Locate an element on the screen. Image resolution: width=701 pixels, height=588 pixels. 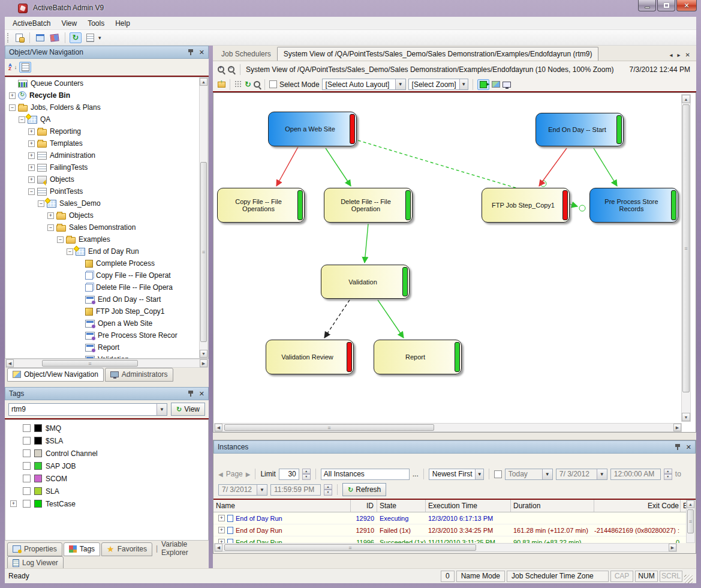
column-header: Execution Time is located at coordinates (468, 506).